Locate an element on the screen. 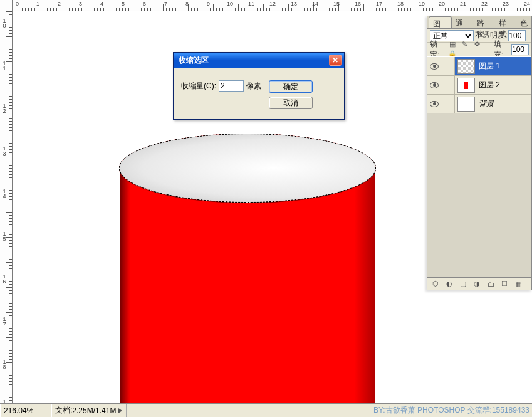 The width and height of the screenshot is (532, 417). new-layer-icon: ☐ is located at coordinates (504, 284).